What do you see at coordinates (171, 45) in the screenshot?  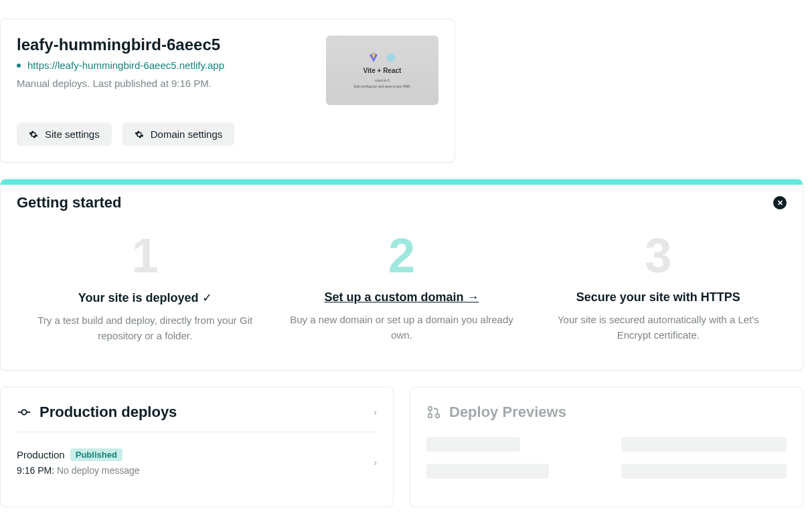 I see `site-name: leafy-hummingbird-6aeec5` at bounding box center [171, 45].